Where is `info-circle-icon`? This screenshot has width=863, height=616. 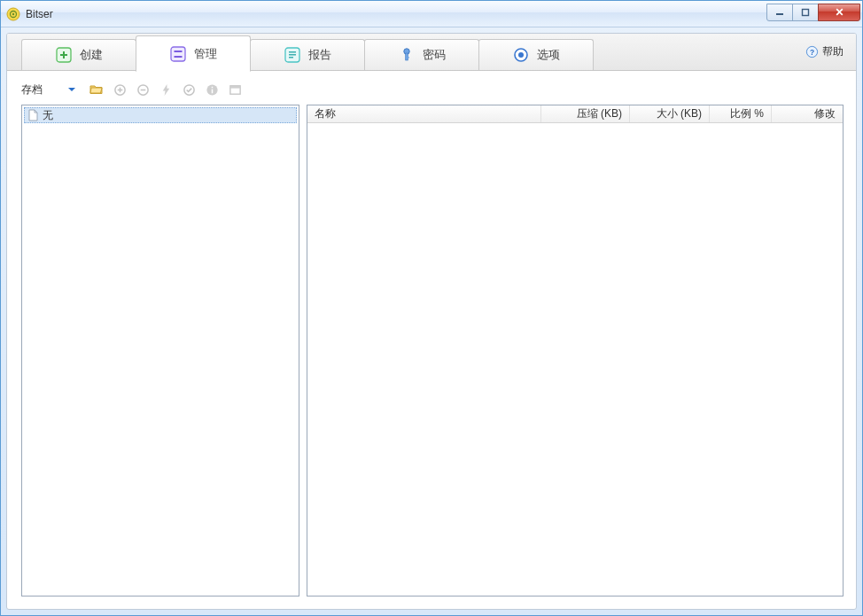
info-circle-icon is located at coordinates (212, 90).